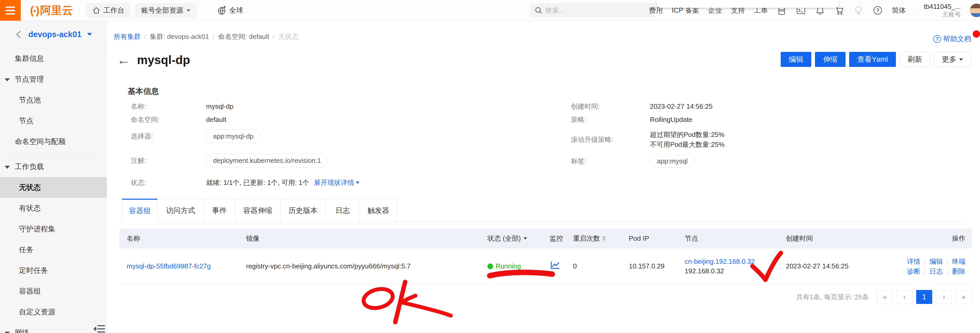 This screenshot has height=333, width=980. I want to click on back-arrow-icon: ←, so click(123, 60).